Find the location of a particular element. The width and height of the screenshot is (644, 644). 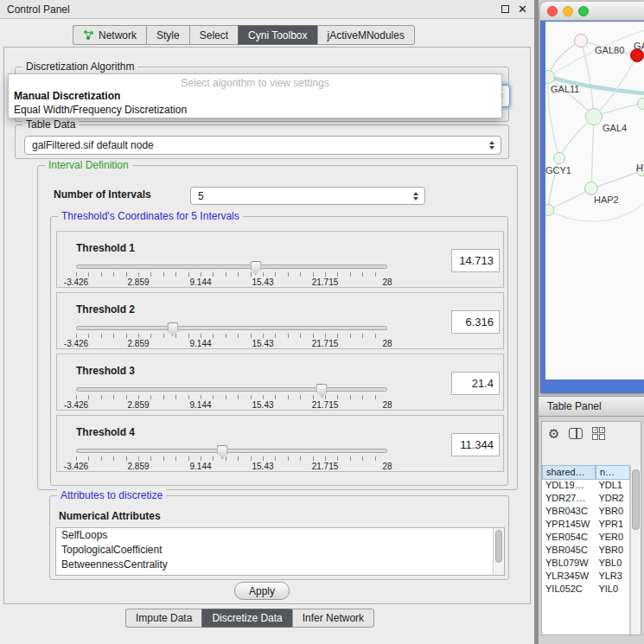

table-row: YBL079WYBL0 is located at coordinates (586, 564).